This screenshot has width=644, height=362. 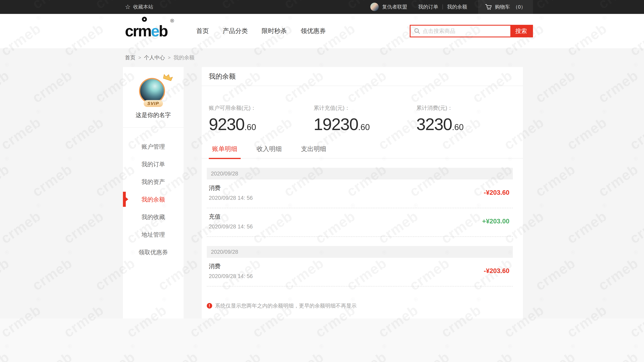 I want to click on stat-available-balance: 账户可用余额(元)： 9230.60, so click(x=261, y=119).